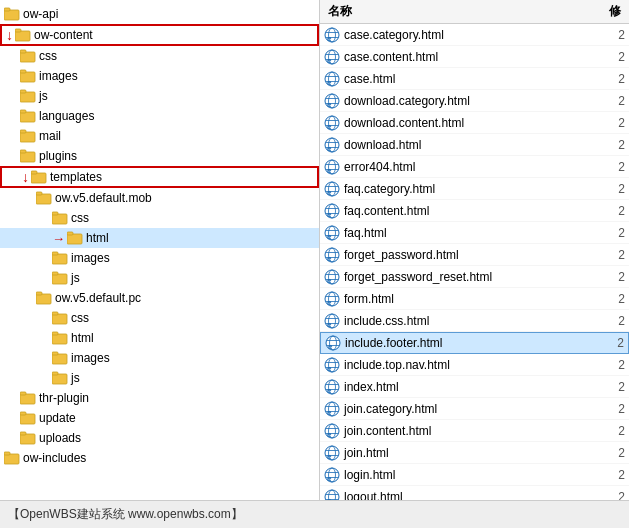  What do you see at coordinates (474, 79) in the screenshot?
I see `file-item-2: e case.html2` at bounding box center [474, 79].